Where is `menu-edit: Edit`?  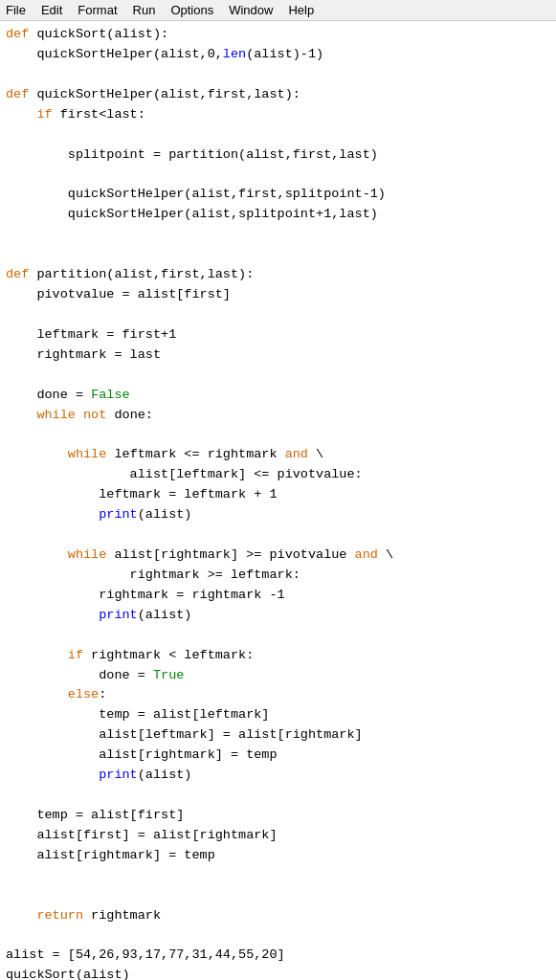
menu-edit: Edit is located at coordinates (52, 10).